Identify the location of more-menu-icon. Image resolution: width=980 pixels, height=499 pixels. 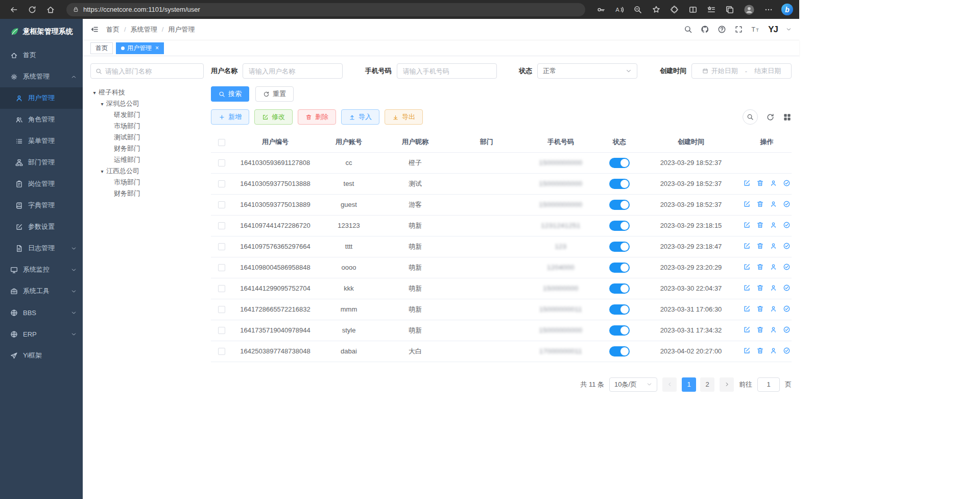
(769, 10).